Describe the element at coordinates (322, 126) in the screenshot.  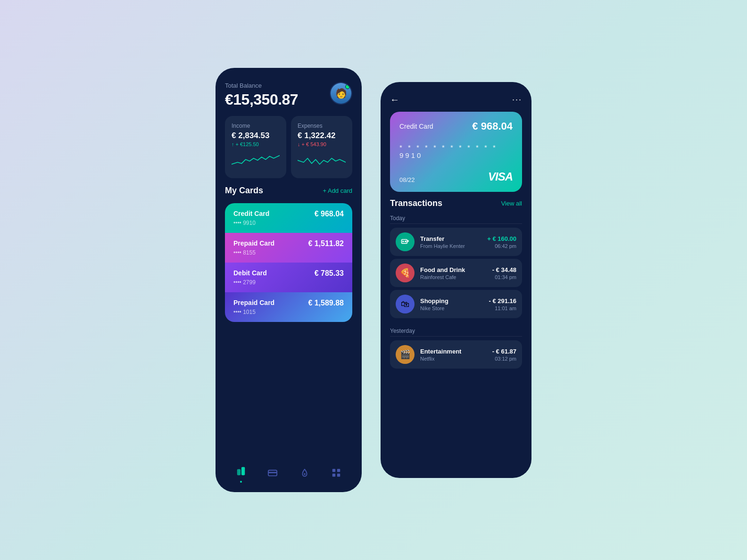
I see `expenses-label: Expenses` at that location.